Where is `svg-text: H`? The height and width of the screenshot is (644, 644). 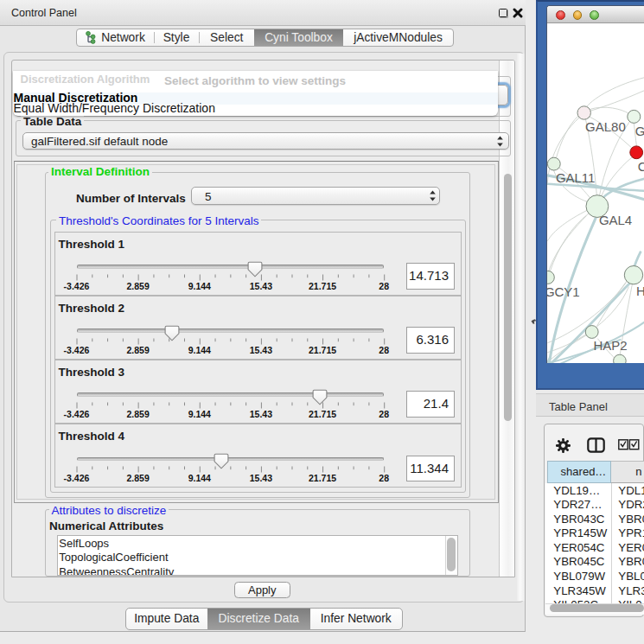 svg-text: H is located at coordinates (640, 290).